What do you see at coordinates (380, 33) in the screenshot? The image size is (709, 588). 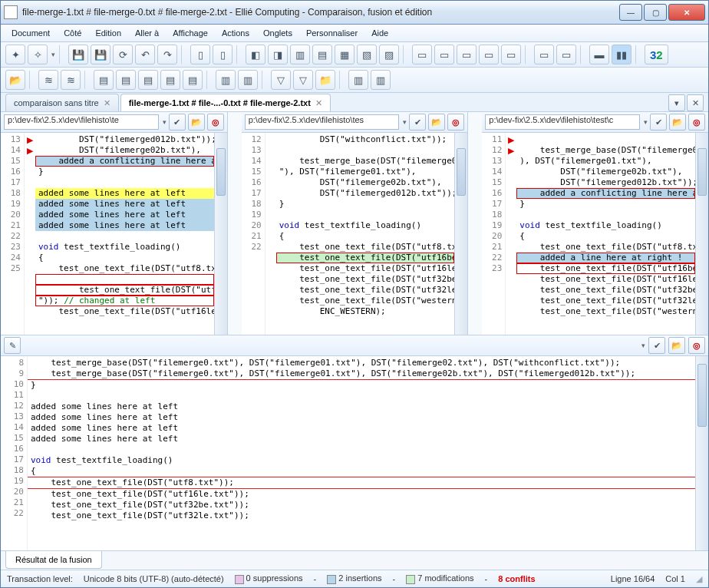 I see `menu-aide: Aide` at bounding box center [380, 33].